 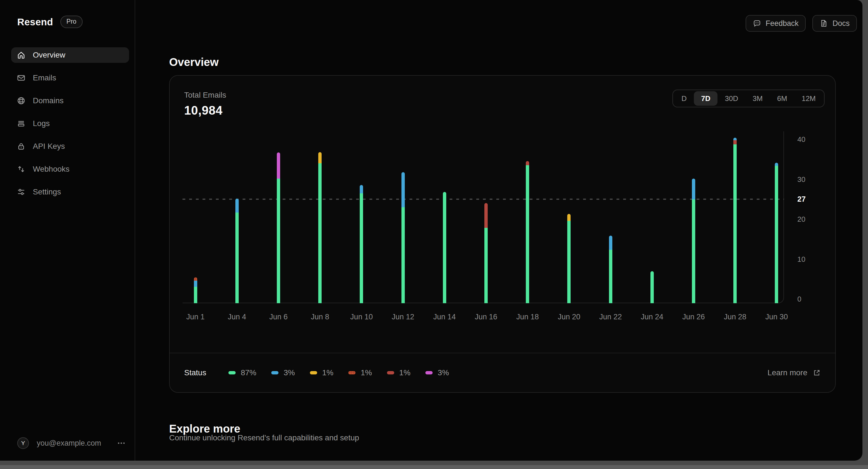 I want to click on range-tab-6m: 6M, so click(x=782, y=98).